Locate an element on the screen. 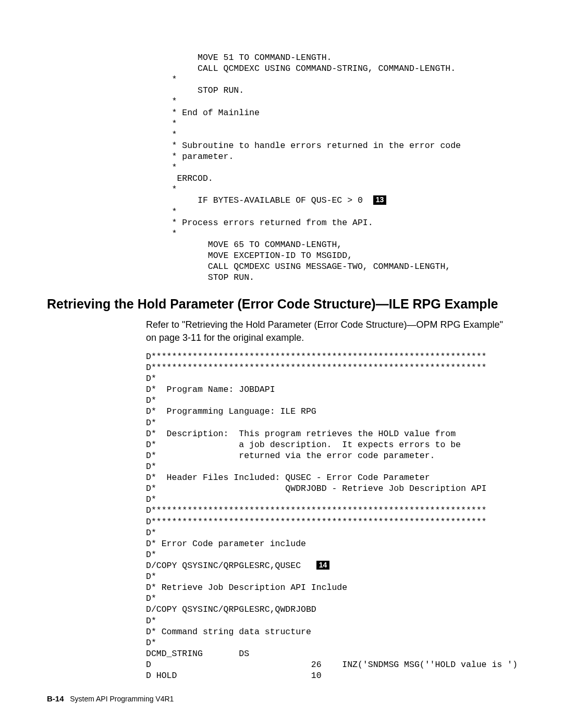 The width and height of the screenshot is (563, 728). code-line: MOVE 65 TO COMMAND-LENGTH, is located at coordinates (244, 245).